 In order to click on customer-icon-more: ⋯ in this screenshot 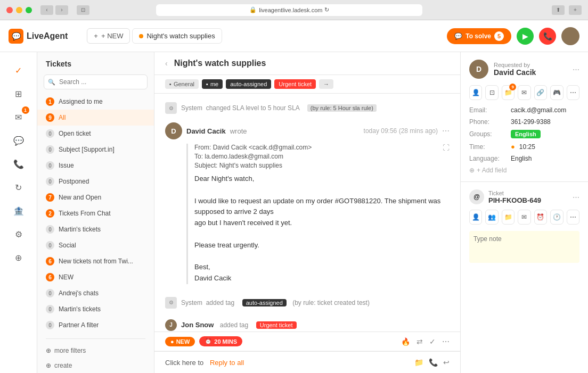, I will do `click(573, 93)`.